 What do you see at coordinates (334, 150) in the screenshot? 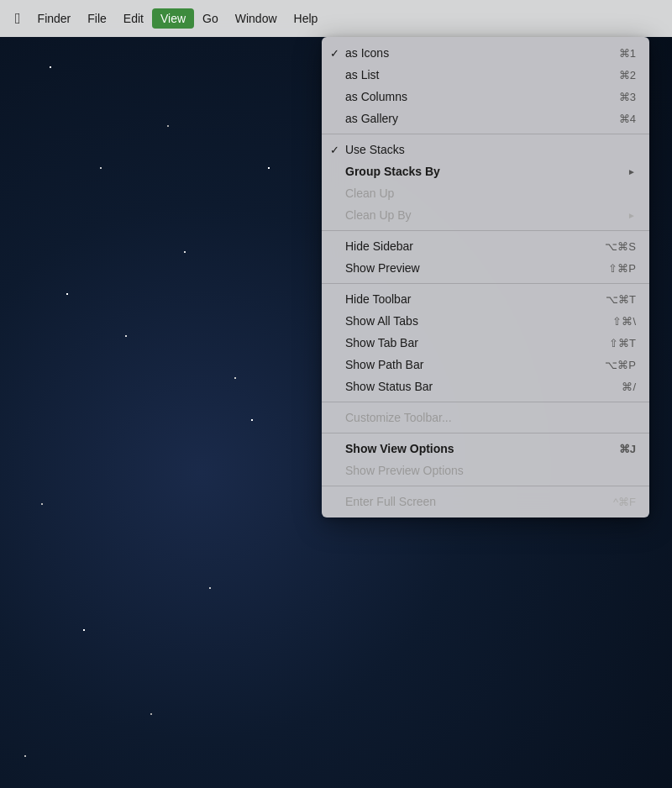
I see `use-stacks-checkmark: ✓` at bounding box center [334, 150].